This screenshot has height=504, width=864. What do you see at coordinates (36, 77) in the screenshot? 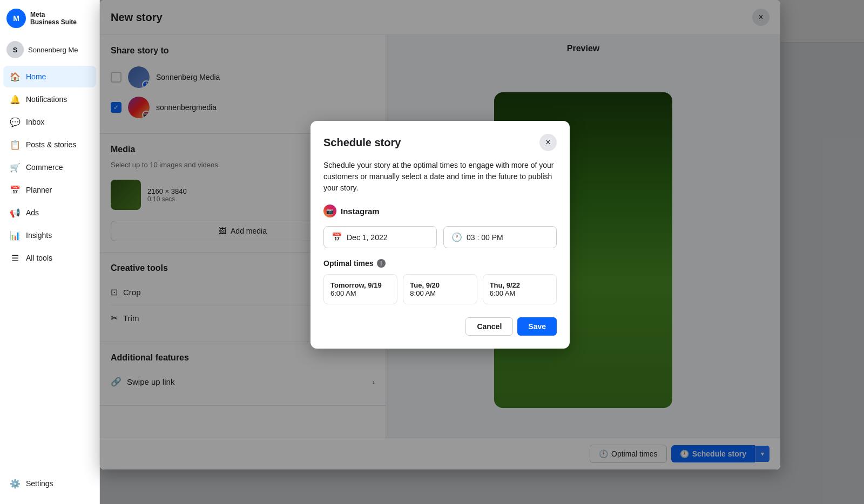
I see `sidebar-item-label: Home` at bounding box center [36, 77].